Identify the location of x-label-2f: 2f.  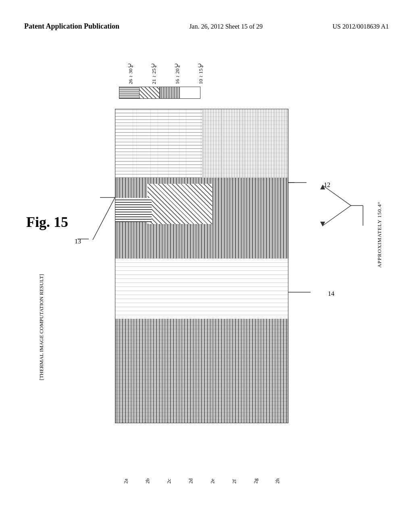
(234, 481).